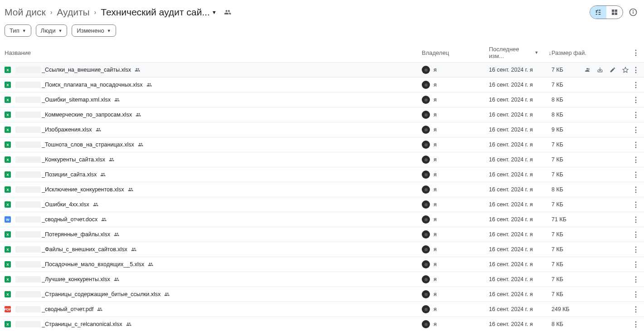  What do you see at coordinates (322, 219) in the screenshot?
I see `file-row: W _сводный_отчет.docx я 16 сент. 2024 г.…` at bounding box center [322, 219].